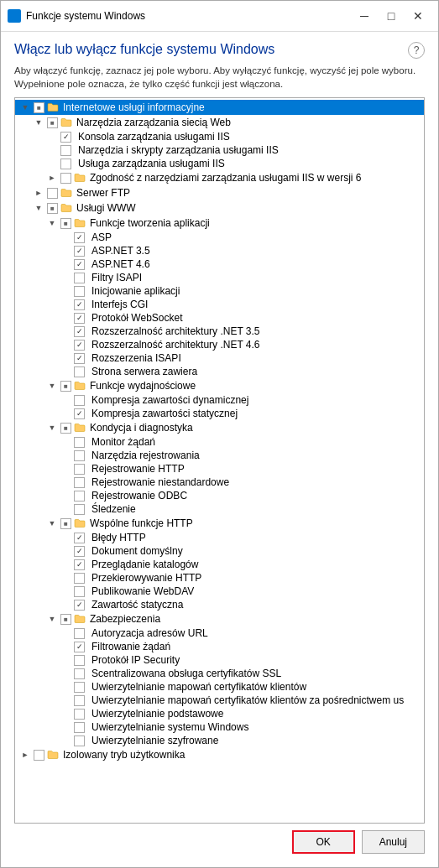 The height and width of the screenshot is (868, 439). Describe the element at coordinates (220, 331) in the screenshot. I see `tree-item: Rozszerzalność architektury .NET 3.5` at that location.